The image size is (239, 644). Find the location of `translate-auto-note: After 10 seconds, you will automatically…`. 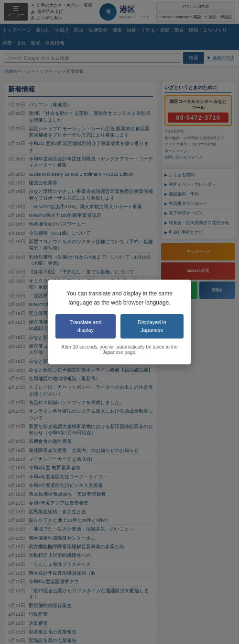

translate-auto-note: After 10 seconds, you will automatically… is located at coordinates (120, 350).